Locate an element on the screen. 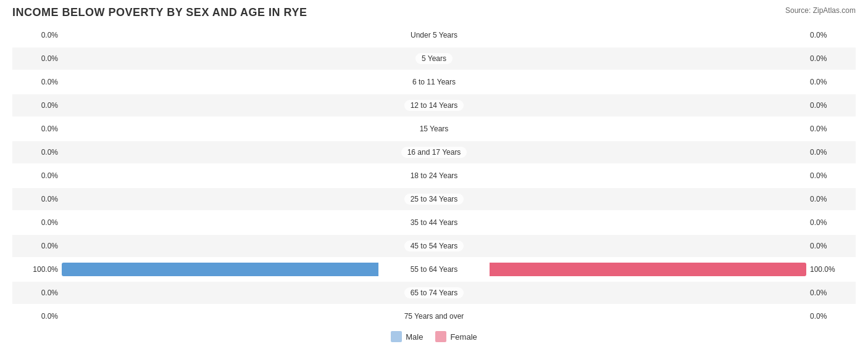 The image size is (868, 344). bars-wrapper: 15 Years is located at coordinates (434, 129).